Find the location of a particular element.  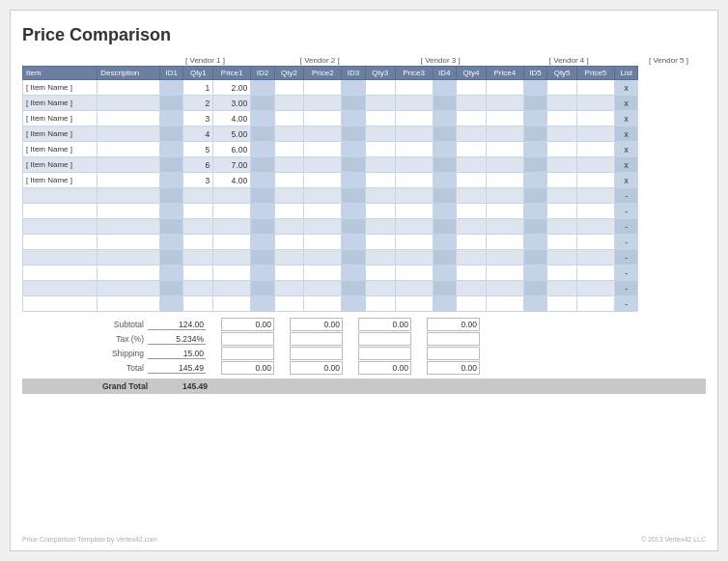

col-list: List is located at coordinates (626, 73).